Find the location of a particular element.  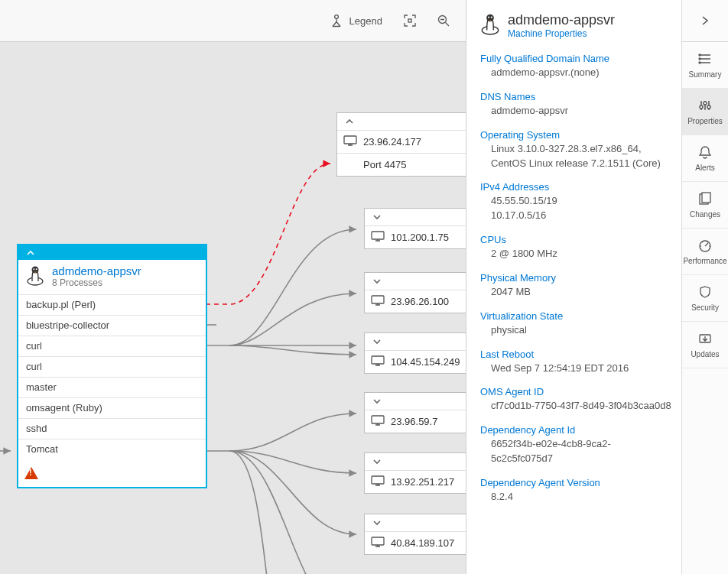

rail-tab-label: Performance is located at coordinates (705, 261).